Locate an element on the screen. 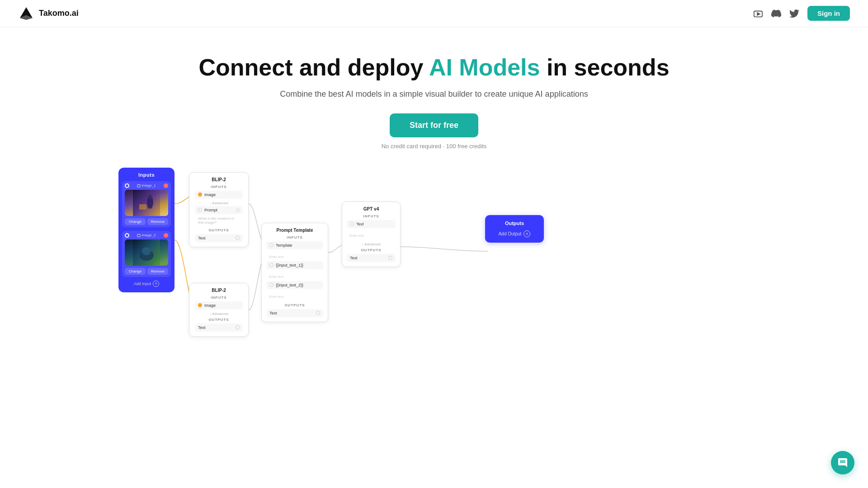  discord-icon is located at coordinates (776, 14).